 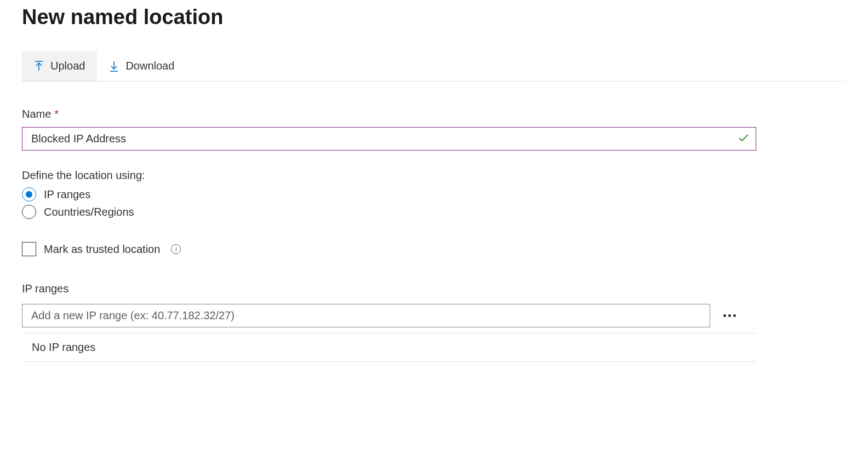 I want to click on define-label: Define the location using:, so click(x=434, y=175).